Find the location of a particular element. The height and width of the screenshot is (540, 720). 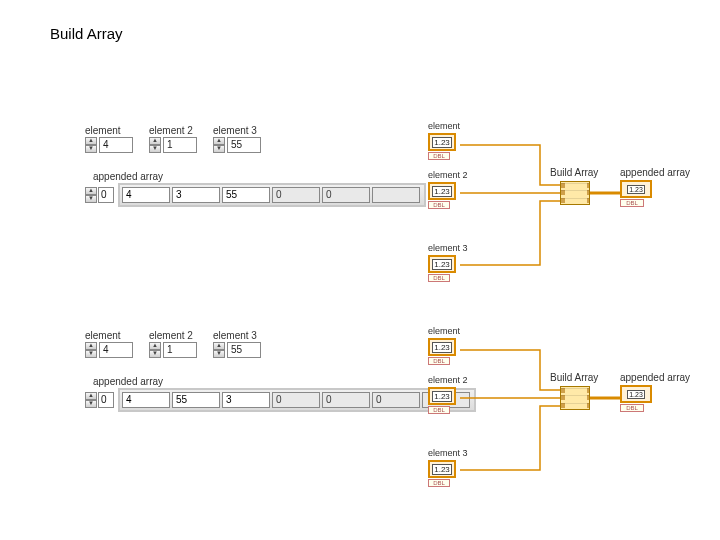

array-cells: 435500 is located at coordinates (272, 195).